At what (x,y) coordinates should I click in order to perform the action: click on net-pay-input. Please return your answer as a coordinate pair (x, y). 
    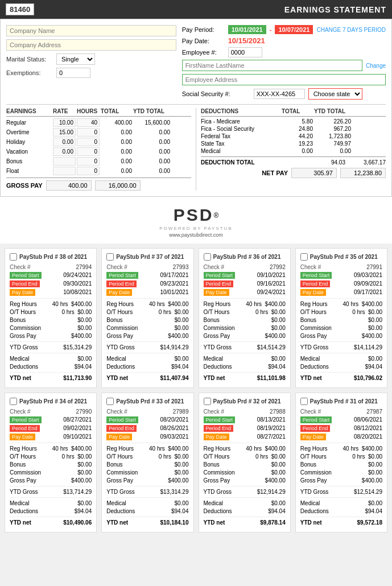
    Looking at the image, I should click on (314, 173).